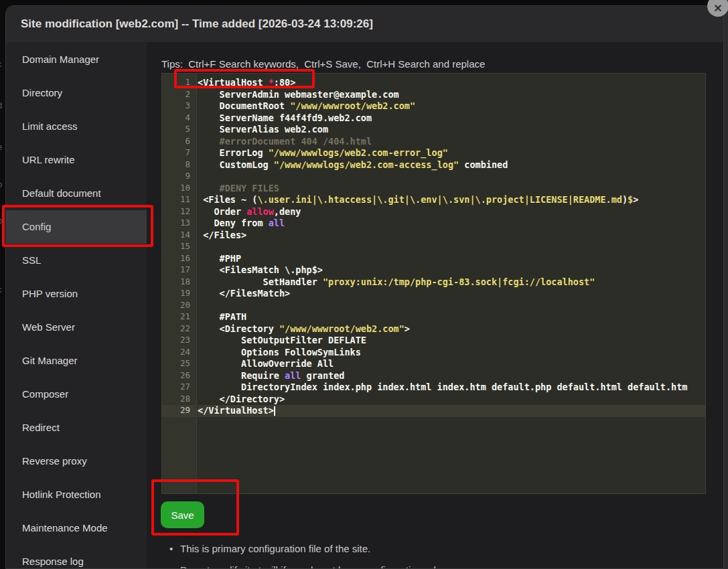 The height and width of the screenshot is (569, 728). Describe the element at coordinates (236, 165) in the screenshot. I see `code-token: CustomLog` at that location.